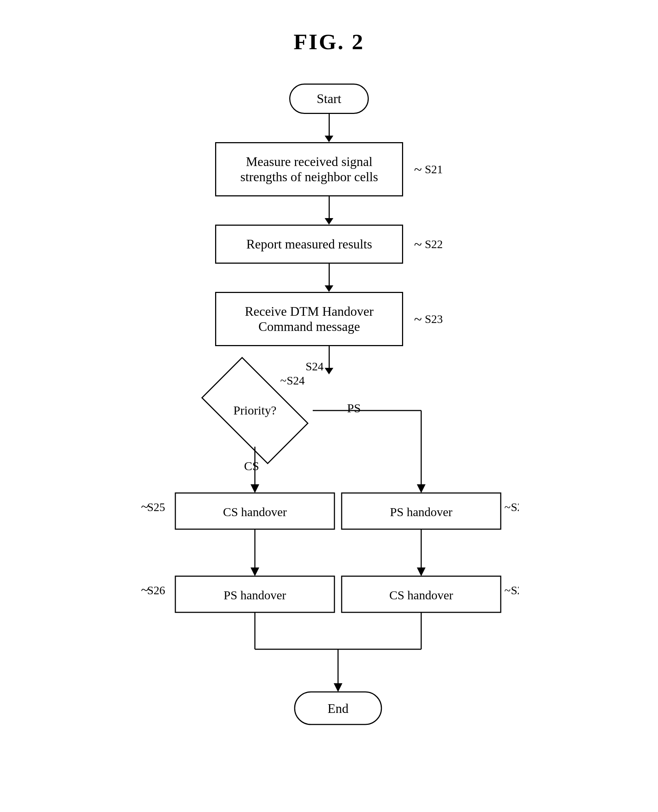 The image size is (658, 812). I want to click on svg-text: PS, so click(354, 408).